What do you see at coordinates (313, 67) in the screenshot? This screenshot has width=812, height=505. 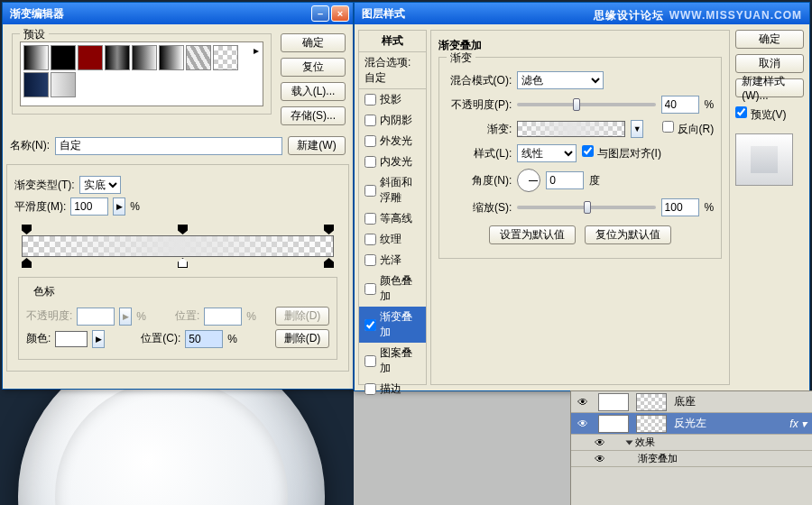 I see `reset-button: 复位` at bounding box center [313, 67].